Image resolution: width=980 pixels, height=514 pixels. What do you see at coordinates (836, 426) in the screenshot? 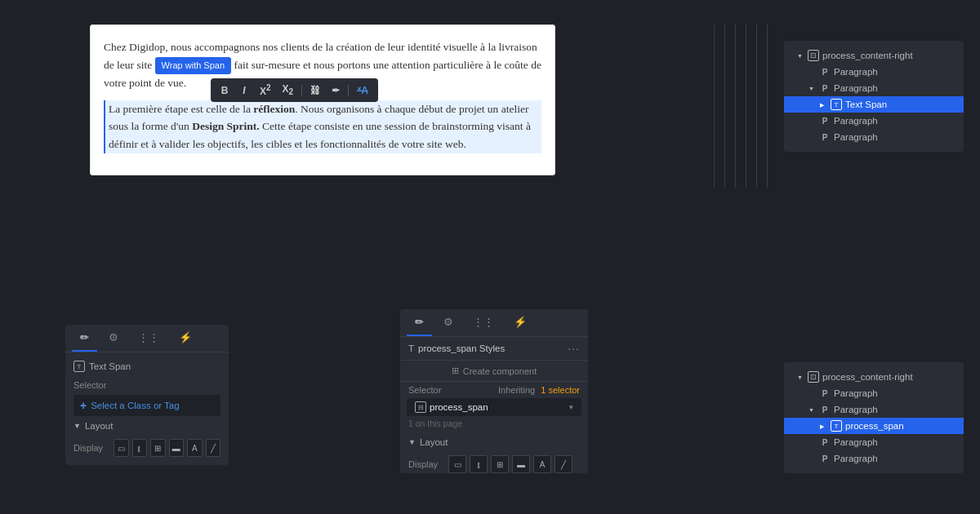
I see `tf-icon-b: T` at bounding box center [836, 426].